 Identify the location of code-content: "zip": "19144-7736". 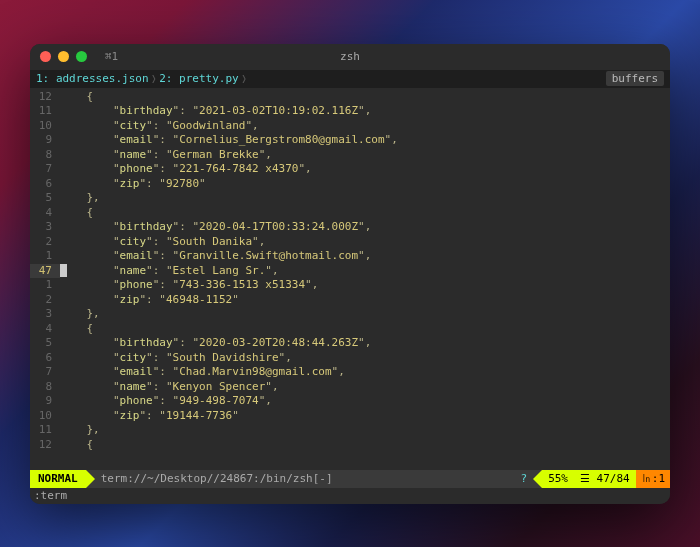
(365, 416).